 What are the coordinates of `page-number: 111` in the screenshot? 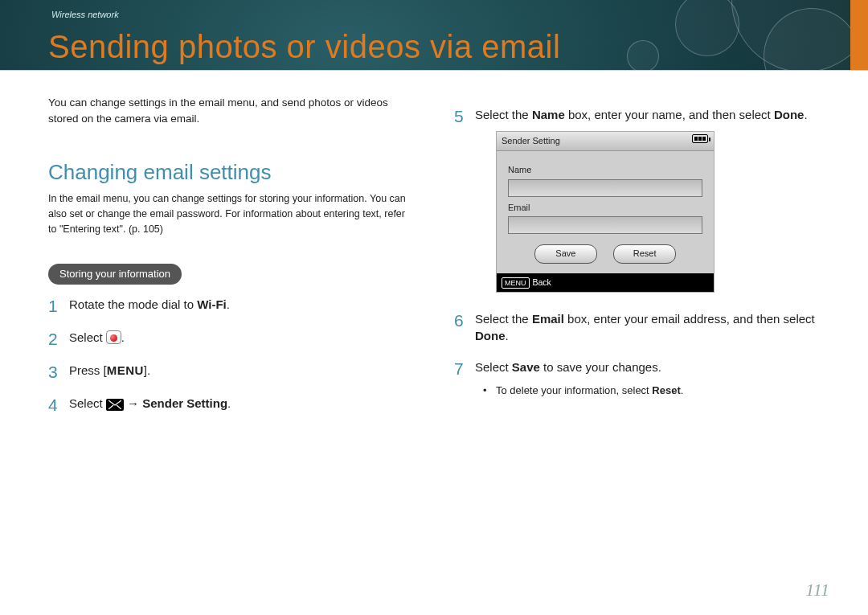 It's located at (817, 590).